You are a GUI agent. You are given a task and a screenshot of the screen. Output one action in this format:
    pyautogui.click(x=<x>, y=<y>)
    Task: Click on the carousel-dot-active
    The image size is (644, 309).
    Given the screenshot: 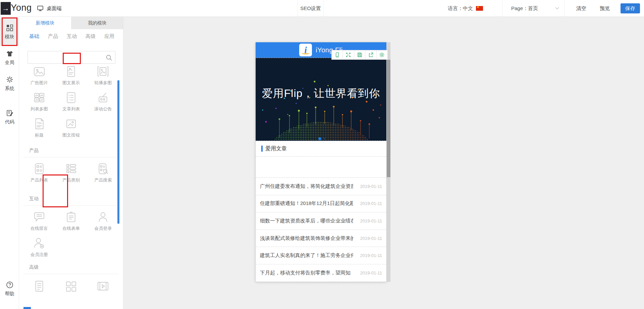 What is the action you would take?
    pyautogui.click(x=320, y=139)
    